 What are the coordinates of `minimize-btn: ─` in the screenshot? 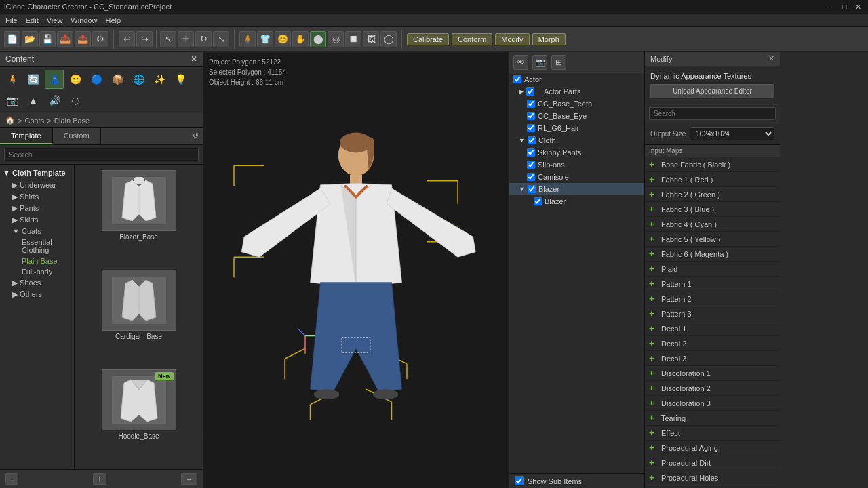 It's located at (832, 7).